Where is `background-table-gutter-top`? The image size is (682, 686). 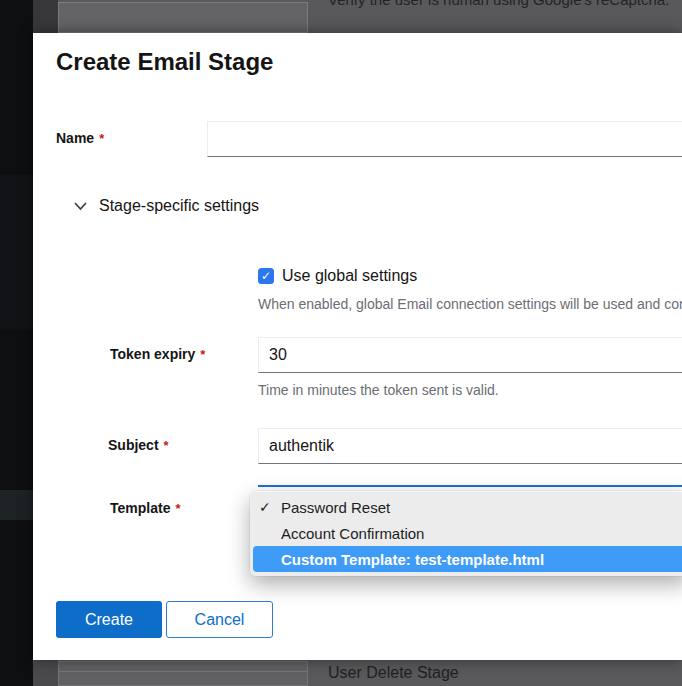 background-table-gutter-top is located at coordinates (46, 16).